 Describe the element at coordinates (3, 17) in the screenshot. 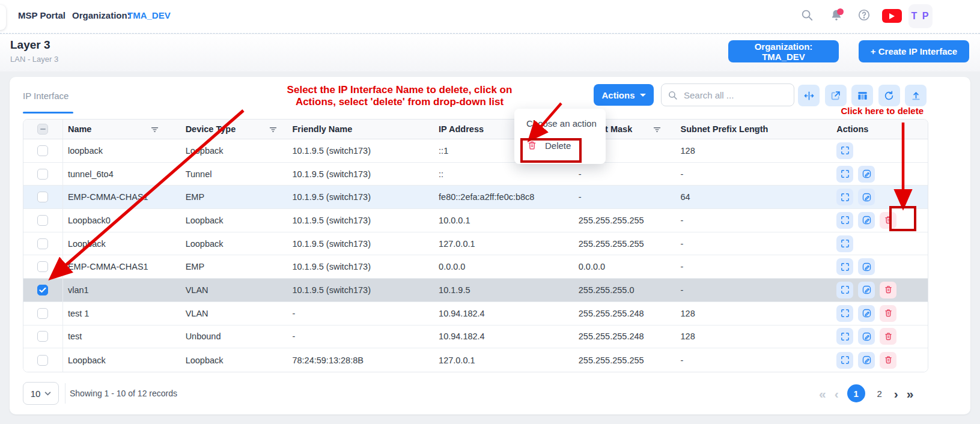

I see `sidebar-collapsed-handle` at that location.